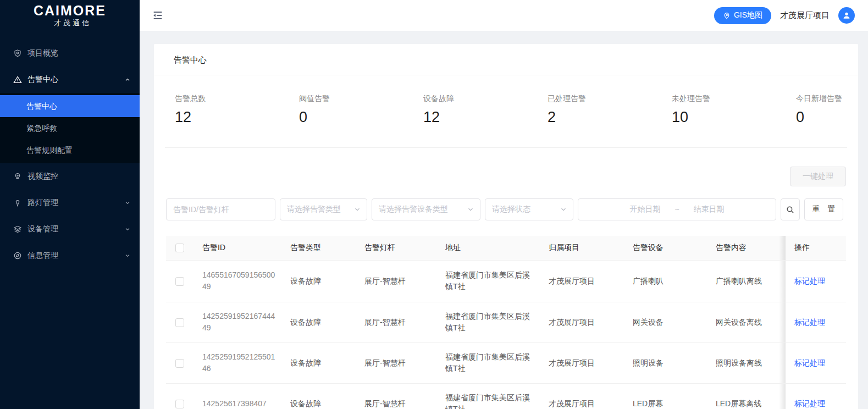 The width and height of the screenshot is (868, 409). What do you see at coordinates (784, 15) in the screenshot?
I see `header-right: GIS地图 才茂展厅项目` at bounding box center [784, 15].